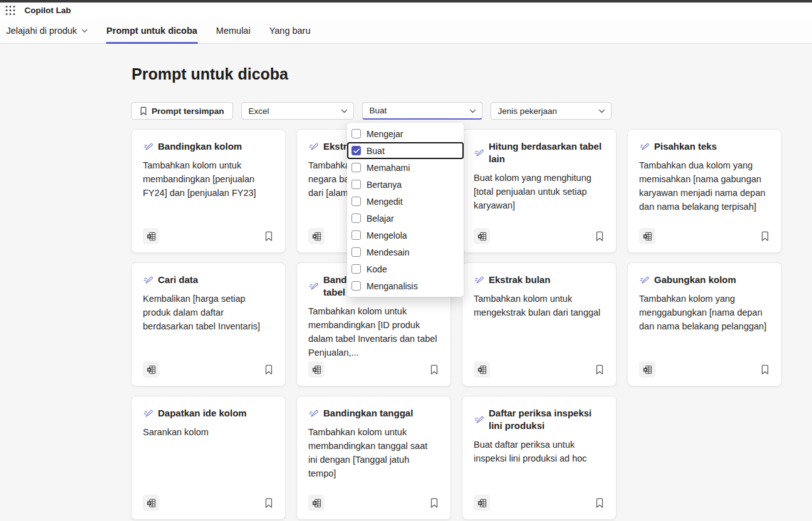 The height and width of the screenshot is (521, 812). Describe the element at coordinates (405, 235) in the screenshot. I see `dropdown-option-mengelola: Mengelola` at that location.